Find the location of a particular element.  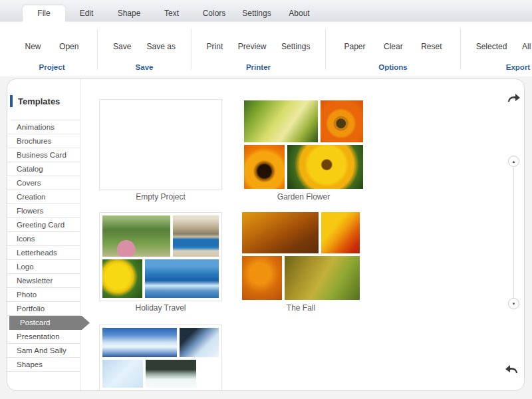

template-thumbnail-garden-flower is located at coordinates (303, 145).